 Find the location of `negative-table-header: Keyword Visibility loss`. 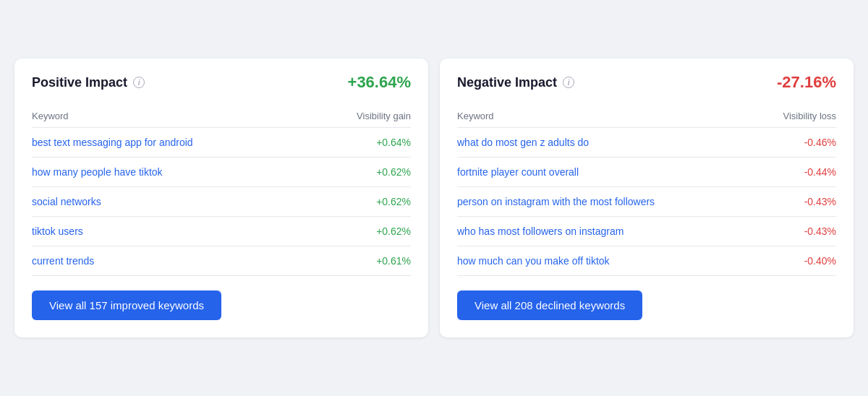

negative-table-header: Keyword Visibility loss is located at coordinates (647, 116).